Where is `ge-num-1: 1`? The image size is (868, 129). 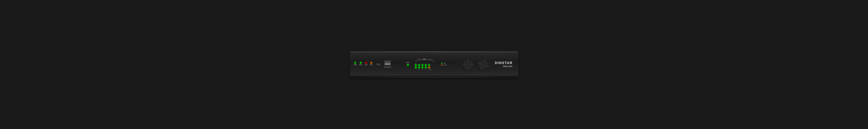
ge-num-1: 1 is located at coordinates (423, 69).